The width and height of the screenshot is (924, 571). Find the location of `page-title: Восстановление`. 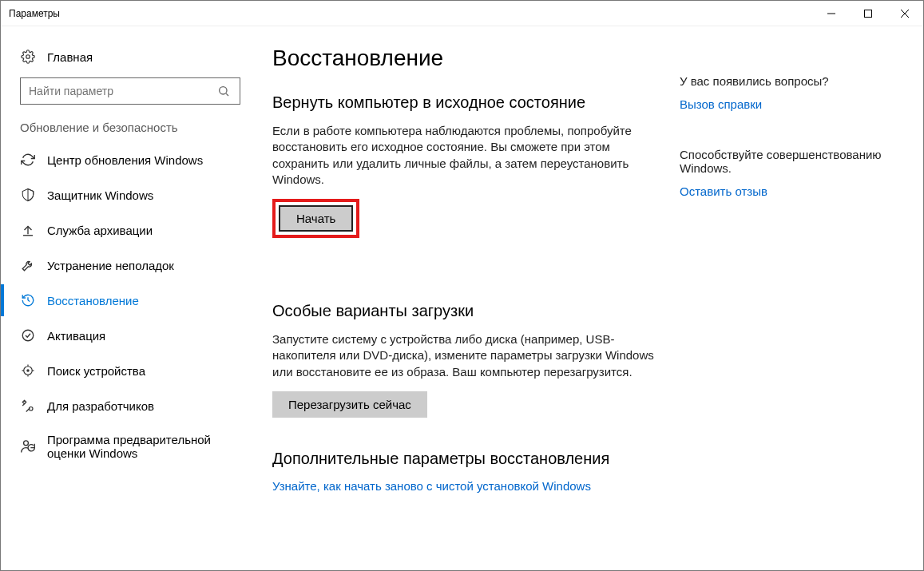

page-title: Восстановление is located at coordinates (464, 58).